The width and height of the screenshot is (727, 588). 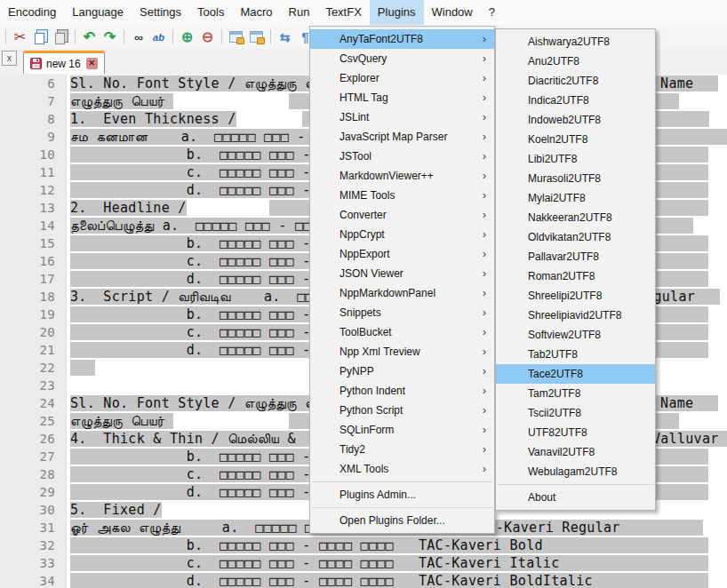 What do you see at coordinates (20, 37) in the screenshot?
I see `cut-icon: ✂` at bounding box center [20, 37].